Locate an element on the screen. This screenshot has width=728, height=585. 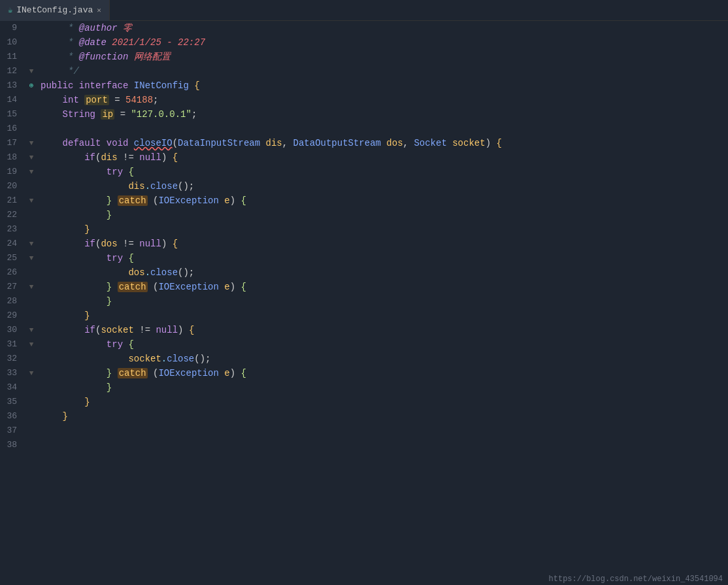
tab-bar: ☕ INetConfig.java ✕ is located at coordinates (364, 10).